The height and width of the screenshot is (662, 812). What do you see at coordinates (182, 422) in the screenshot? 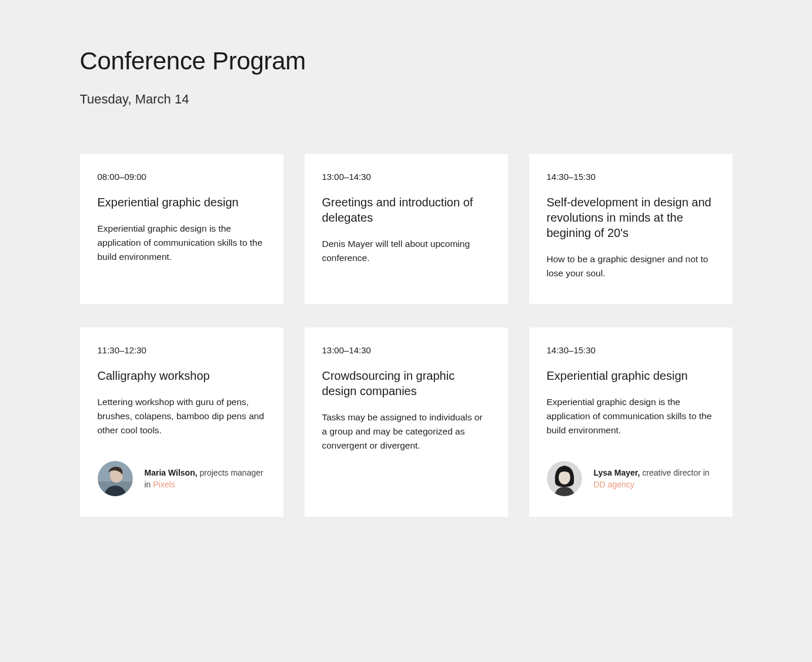
I see `program-card: 11:30–12:30 Calligraphy workshop Letteri…` at bounding box center [182, 422].